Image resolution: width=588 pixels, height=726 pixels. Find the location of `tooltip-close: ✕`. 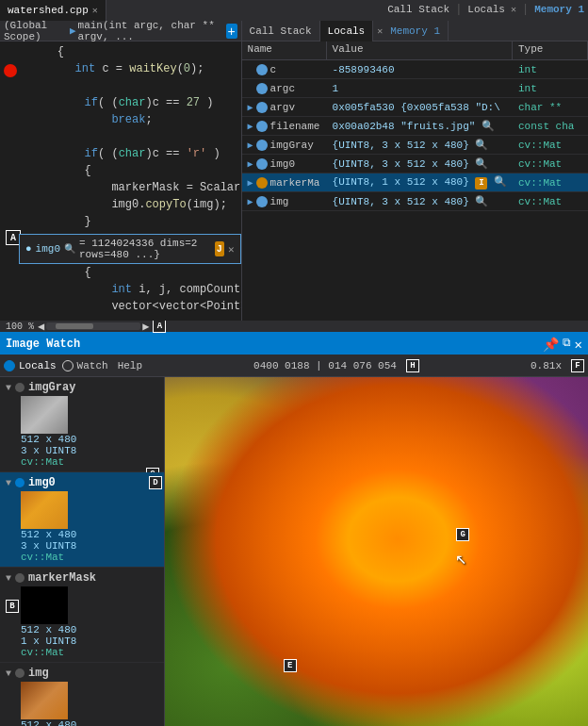

tooltip-close: ✕ is located at coordinates (232, 249).